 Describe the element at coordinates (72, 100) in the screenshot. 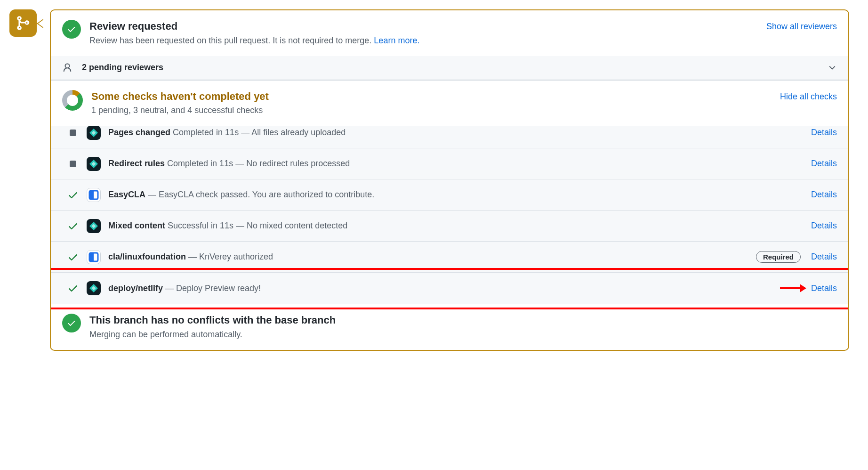

I see `checks-donut-icon` at that location.